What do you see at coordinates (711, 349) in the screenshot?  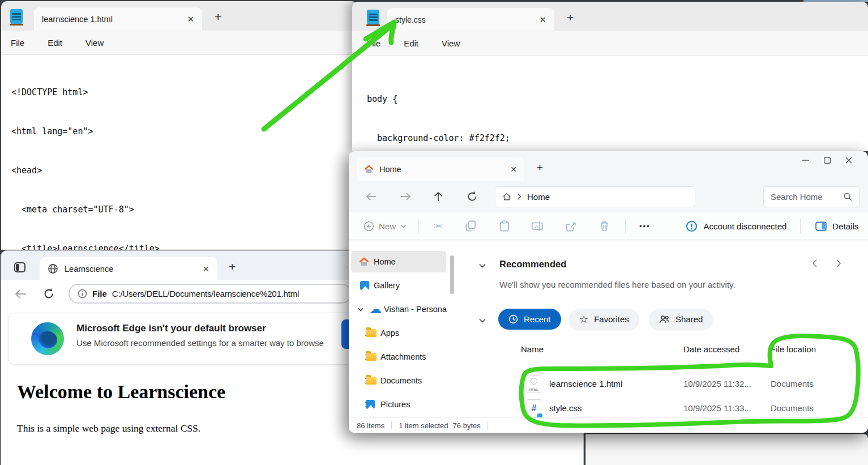 I see `column-date-accessed: Date accessed` at bounding box center [711, 349].